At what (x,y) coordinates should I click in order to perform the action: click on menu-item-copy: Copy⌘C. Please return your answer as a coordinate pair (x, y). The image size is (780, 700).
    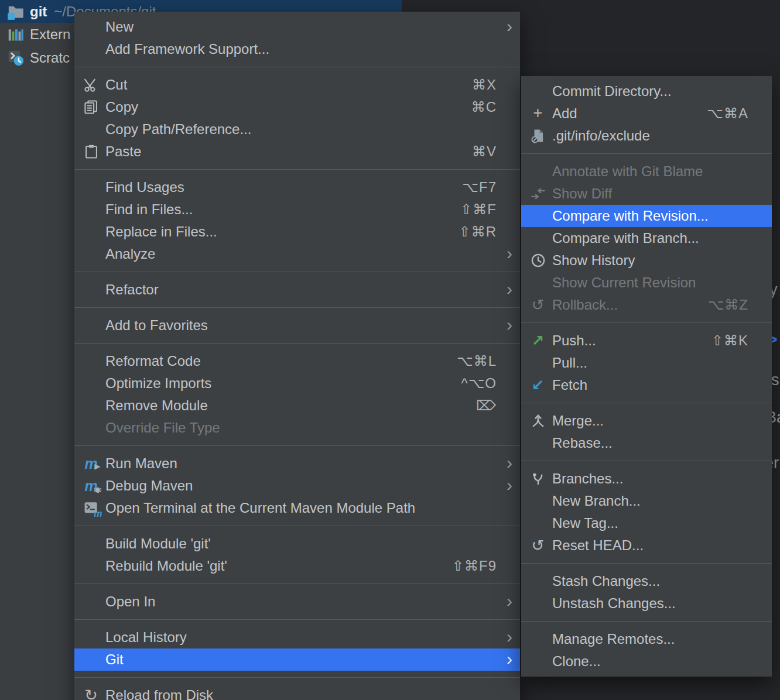
    Looking at the image, I should click on (297, 107).